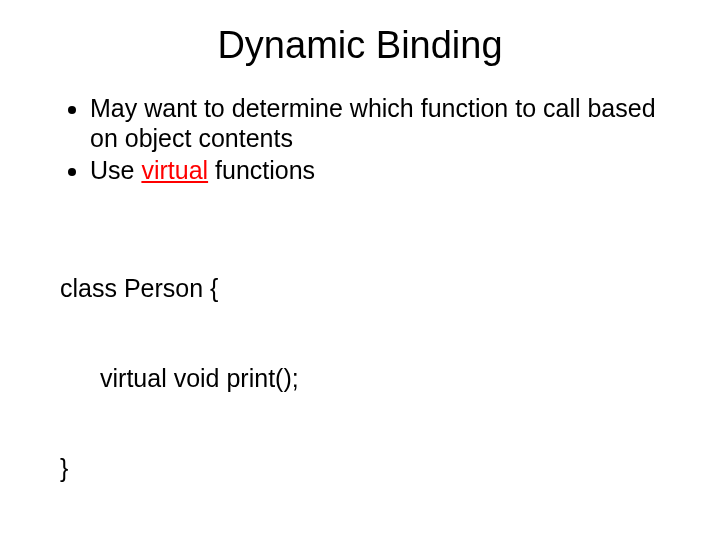  What do you see at coordinates (360, 378) in the screenshot?
I see `code-line-2: virtual void print();` at bounding box center [360, 378].